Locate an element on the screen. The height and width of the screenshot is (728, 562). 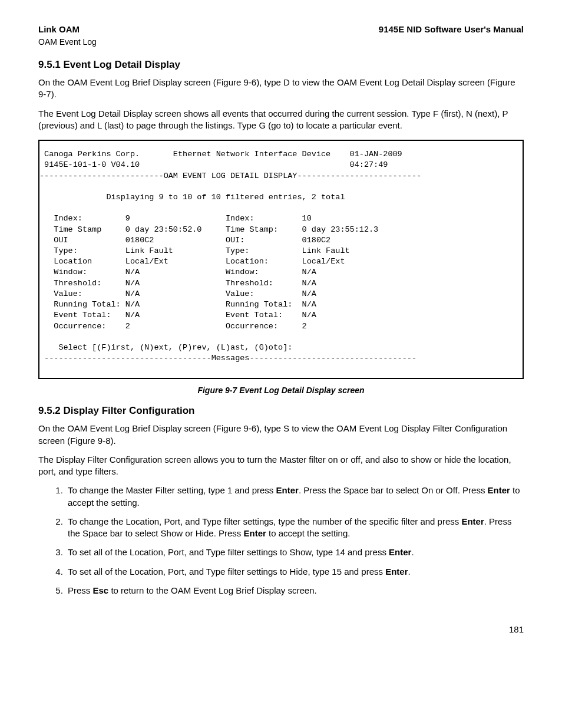
step-2: To change the Location, Port, and Type f… is located at coordinates (295, 528).